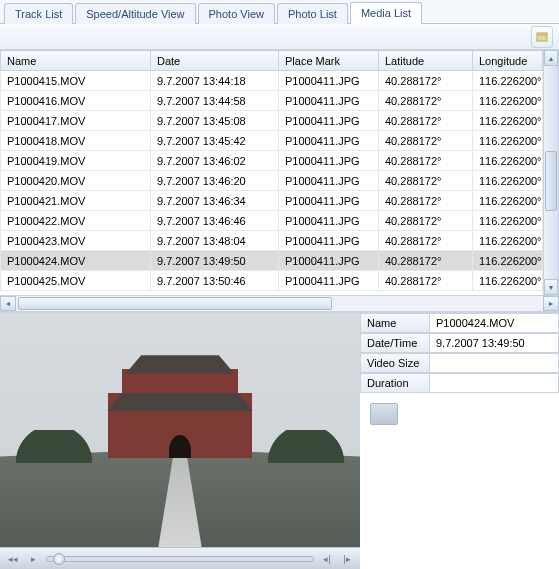  I want to click on tab-media-list: Media List, so click(386, 13).